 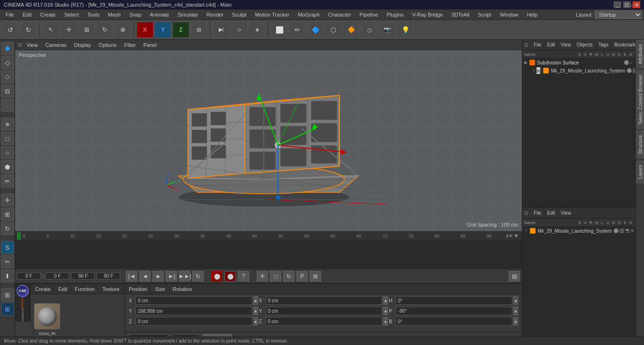 I want to click on size-z-up-arrow: ▲, so click(x=385, y=321).